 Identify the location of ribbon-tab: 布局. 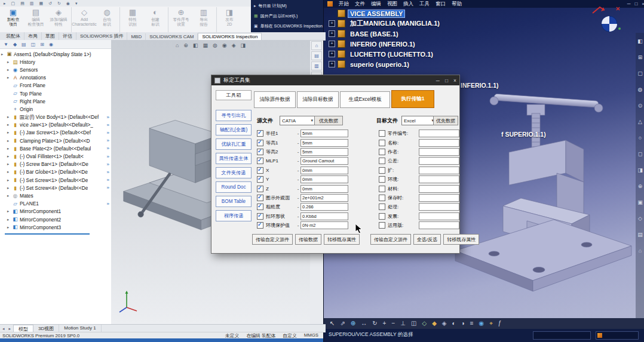
(33, 36).